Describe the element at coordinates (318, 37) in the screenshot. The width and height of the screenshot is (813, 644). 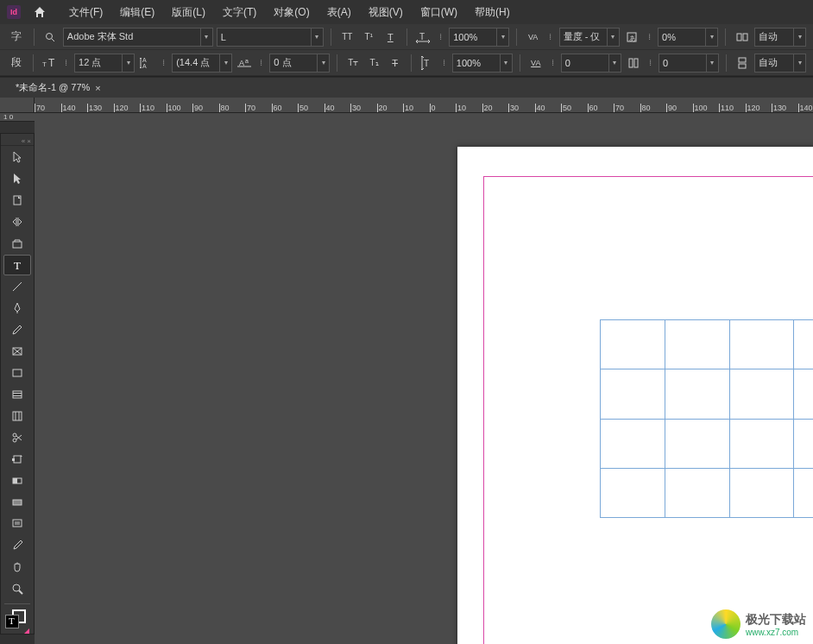
I see `font-style-dropdown-icon: ▾` at that location.